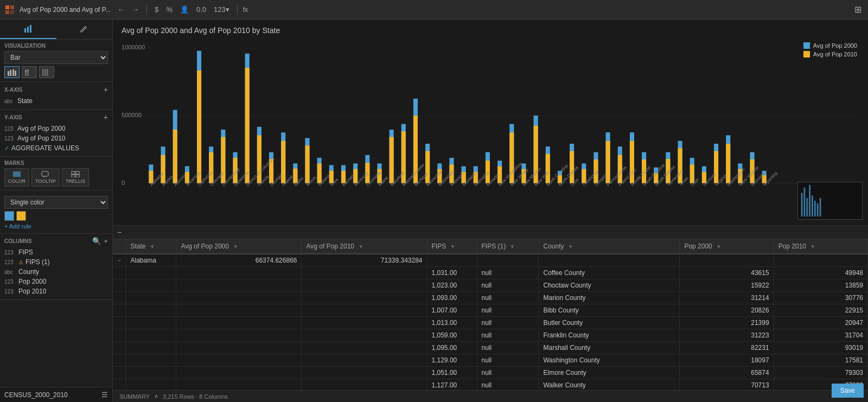  What do you see at coordinates (13, 117) in the screenshot?
I see `yaxis-label: Y-AXIS` at bounding box center [13, 117].